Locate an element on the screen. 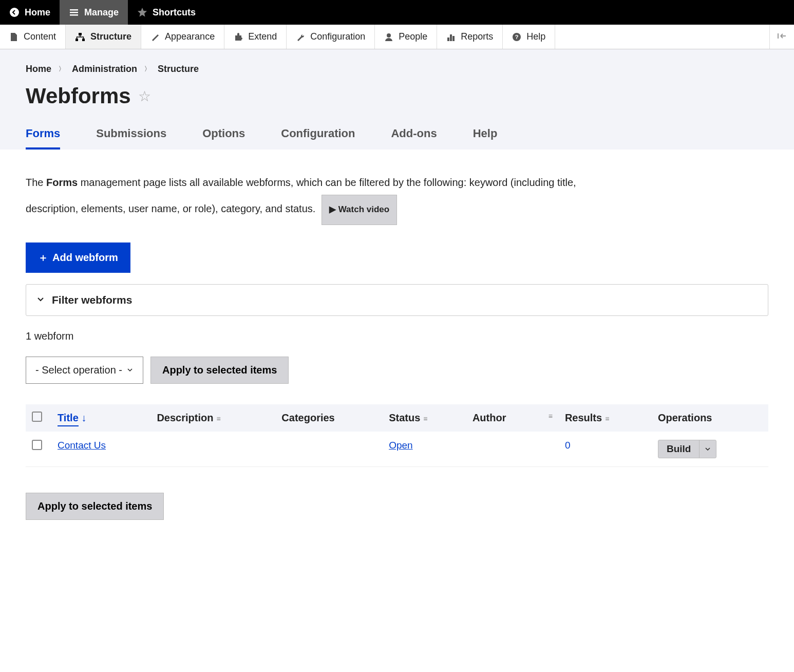 The image size is (794, 672). tab-options: Options is located at coordinates (224, 138).